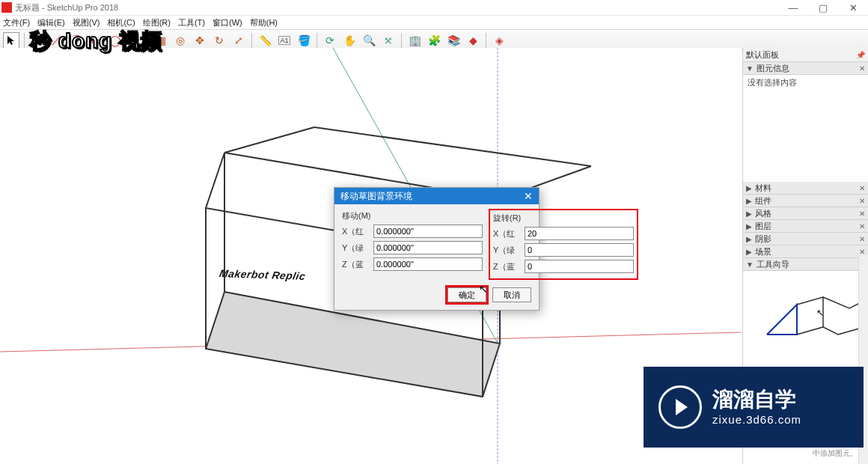 The width and height of the screenshot is (868, 464). Describe the element at coordinates (304, 40) in the screenshot. I see `tool-paint-icon: 🪣` at that location.